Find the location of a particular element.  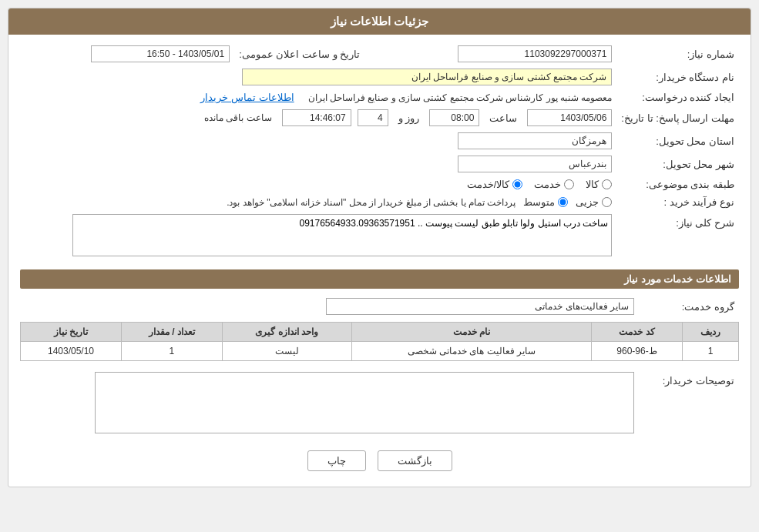

tabagheh-label: طبقه بندی موضوعی: is located at coordinates (678, 185).